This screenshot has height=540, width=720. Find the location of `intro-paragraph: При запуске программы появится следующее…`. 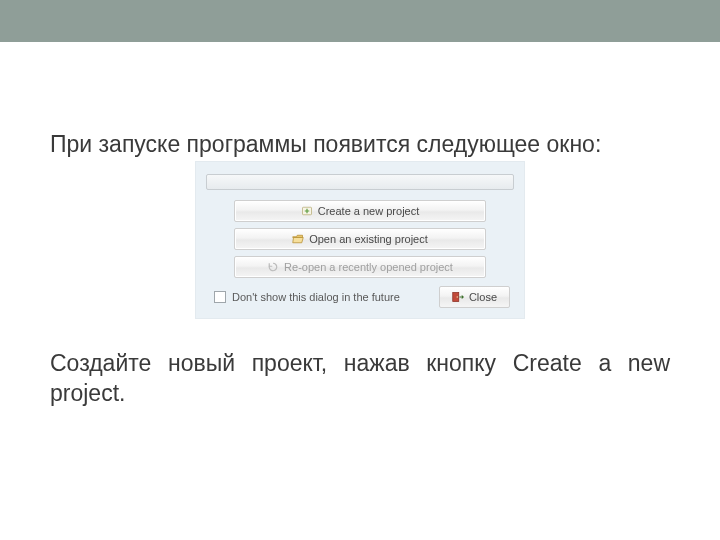

intro-paragraph: При запуске программы появится следующее… is located at coordinates (360, 144).